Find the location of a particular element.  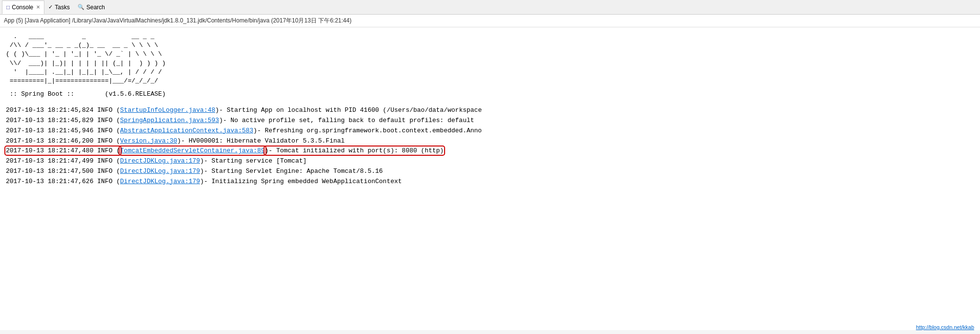

log-line: 2017-10-13 18:21:47,626 INFO (DirectJDKL… is located at coordinates (490, 182).